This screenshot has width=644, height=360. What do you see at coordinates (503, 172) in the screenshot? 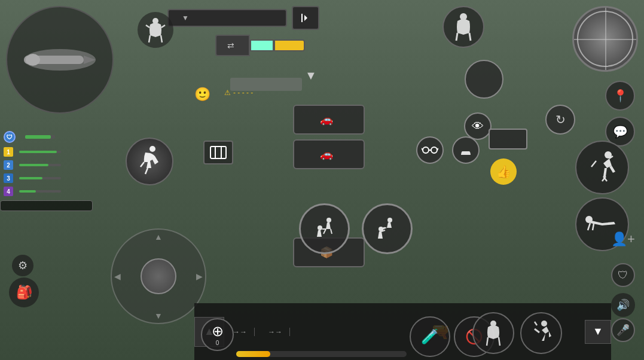
I see `thumbsup-icon: 👍` at bounding box center [503, 172].